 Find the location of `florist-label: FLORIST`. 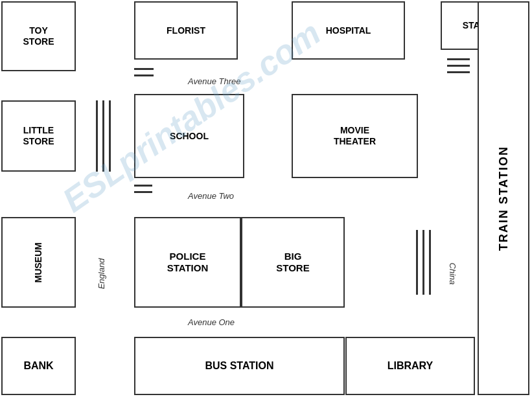

florist-label: FLORIST is located at coordinates (186, 31).